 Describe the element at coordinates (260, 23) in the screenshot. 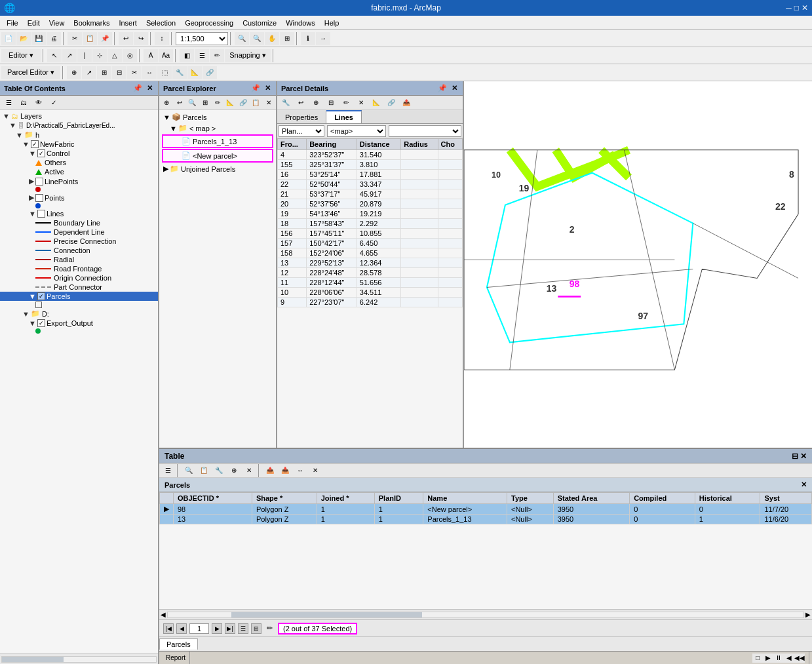

I see `menu-customize: Customize` at that location.